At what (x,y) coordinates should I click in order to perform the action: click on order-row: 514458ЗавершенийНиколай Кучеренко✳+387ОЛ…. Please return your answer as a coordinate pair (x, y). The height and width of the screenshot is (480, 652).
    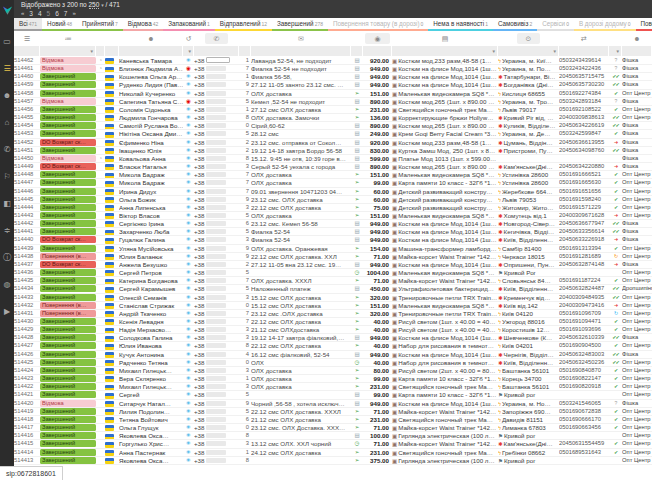
    Looking at the image, I should click on (333, 94).